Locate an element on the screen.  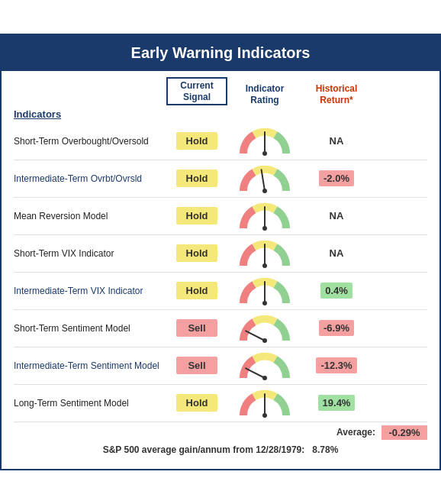
hist-value: 19.4% is located at coordinates (337, 403).